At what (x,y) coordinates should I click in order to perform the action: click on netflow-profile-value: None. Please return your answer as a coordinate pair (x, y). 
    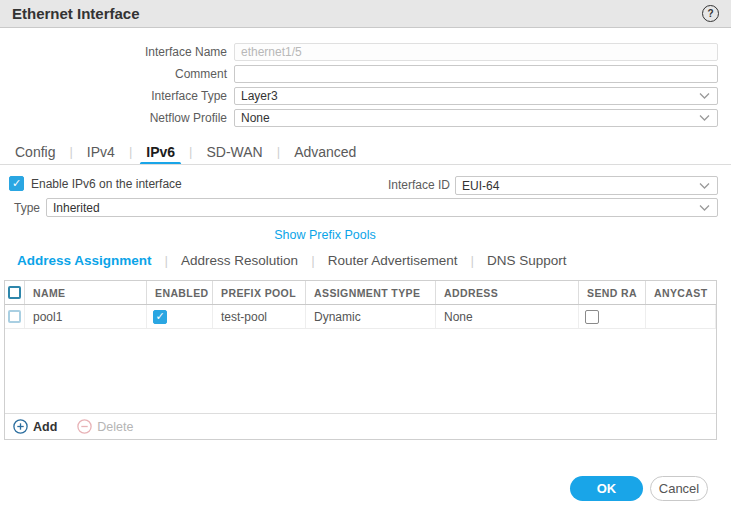
    Looking at the image, I should click on (256, 118).